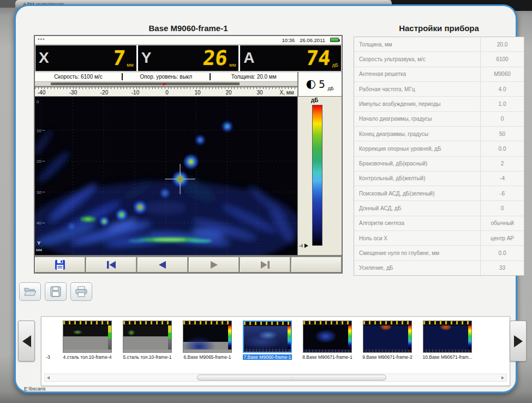 The width and height of the screenshot is (532, 403). I want to click on settings-row: Контрольный, дБ(желтый)-4, so click(439, 179).